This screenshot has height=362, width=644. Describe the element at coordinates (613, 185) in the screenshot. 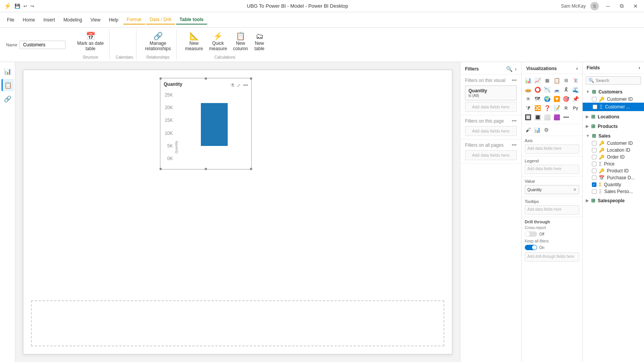

I see `field-quantity: ✓ Σ Quantity` at that location.